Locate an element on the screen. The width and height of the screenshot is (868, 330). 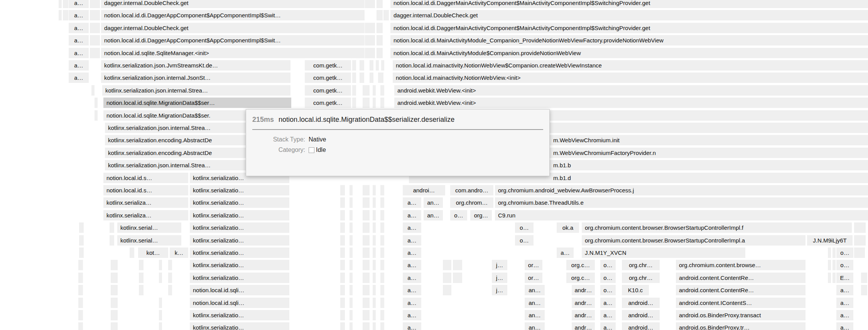
stack-frame: android.os.BinderProxy.transact is located at coordinates (741, 315).